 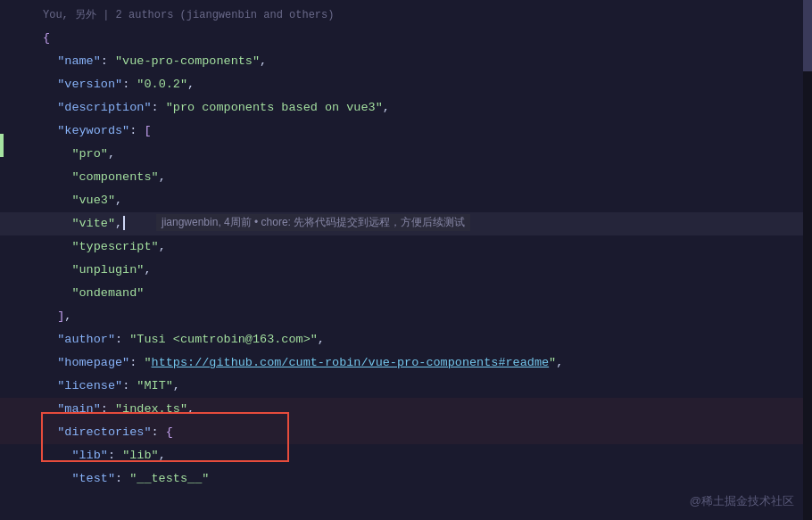 I want to click on line-content: "lib": "lib",, so click(x=104, y=456).